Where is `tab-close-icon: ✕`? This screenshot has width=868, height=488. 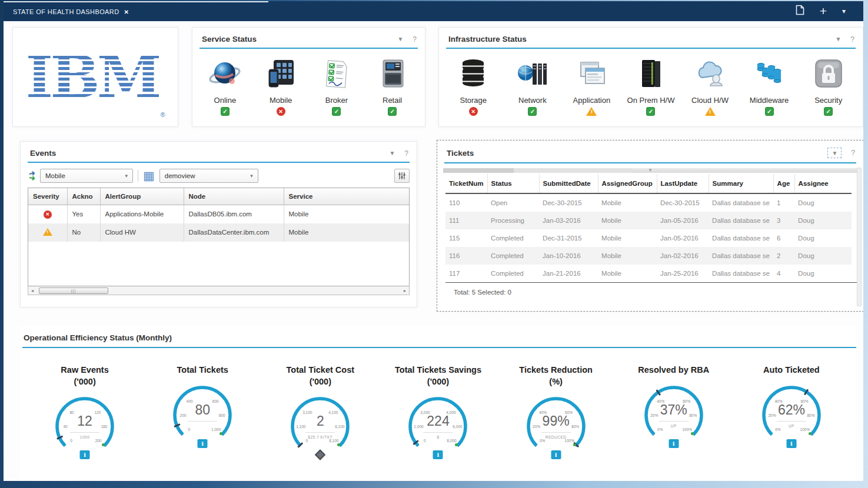 tab-close-icon: ✕ is located at coordinates (127, 12).